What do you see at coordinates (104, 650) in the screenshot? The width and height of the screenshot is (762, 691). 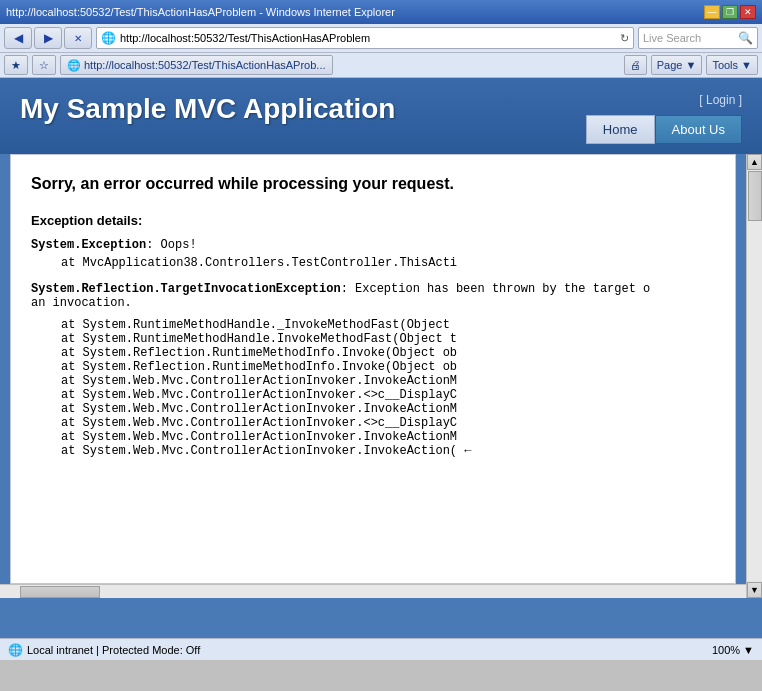 I see `status-left: 🌐 Local intranet | Protected Mode: Off` at bounding box center [104, 650].